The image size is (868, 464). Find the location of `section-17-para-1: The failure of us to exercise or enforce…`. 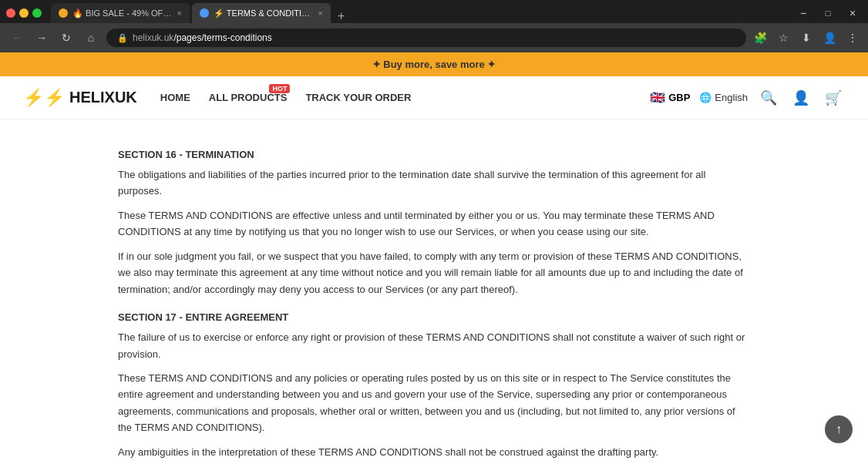

section-17-para-1: The failure of us to exercise or enforce… is located at coordinates (434, 345).